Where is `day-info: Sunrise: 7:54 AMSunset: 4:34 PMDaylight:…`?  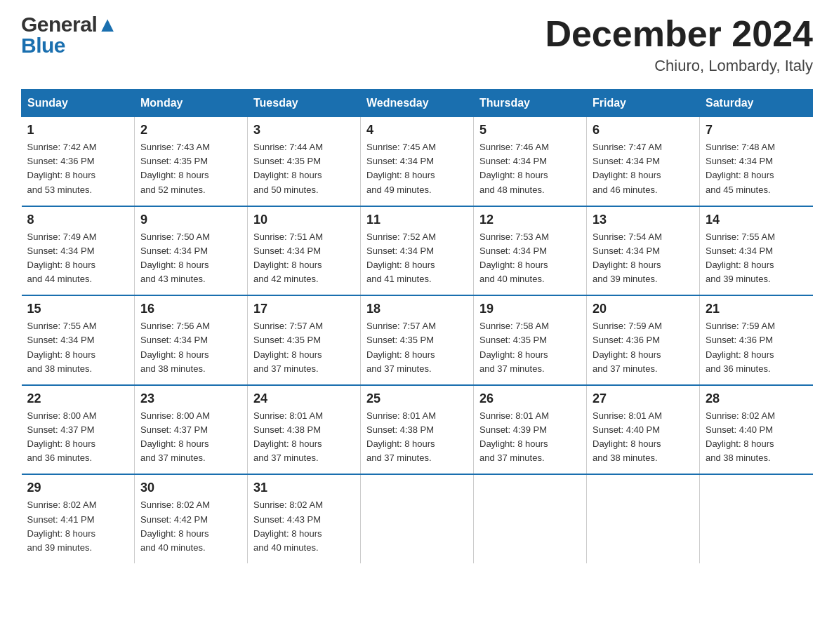
day-info: Sunrise: 7:54 AMSunset: 4:34 PMDaylight:… is located at coordinates (643, 258).